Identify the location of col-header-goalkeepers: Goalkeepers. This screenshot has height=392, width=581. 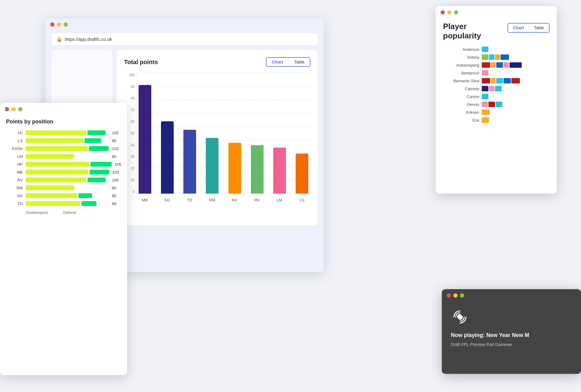
(37, 212).